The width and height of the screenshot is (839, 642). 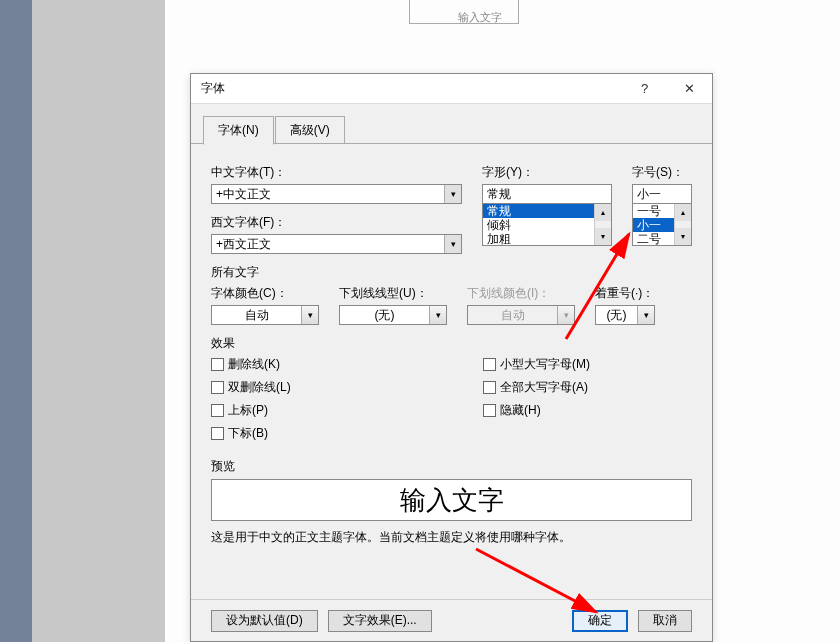 I want to click on font-color-dropdown: 自动 ▾, so click(x=265, y=315).